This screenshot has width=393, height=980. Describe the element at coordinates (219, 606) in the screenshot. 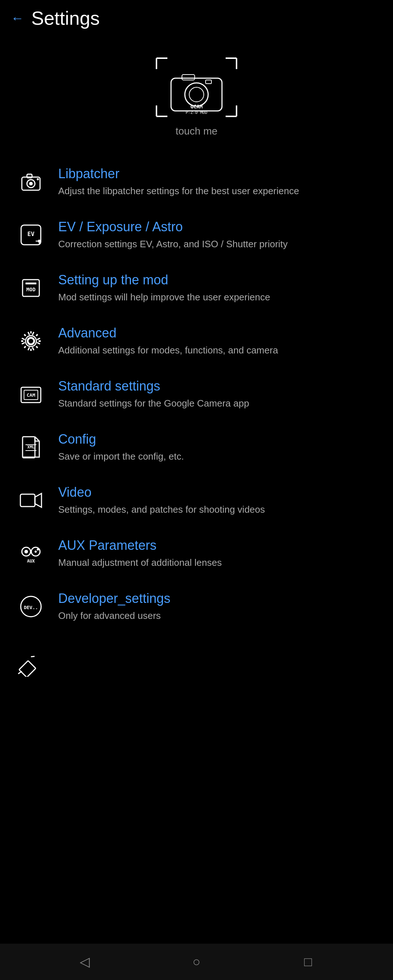

I see `developer-text: Developer_settings Only for advanced use…` at that location.